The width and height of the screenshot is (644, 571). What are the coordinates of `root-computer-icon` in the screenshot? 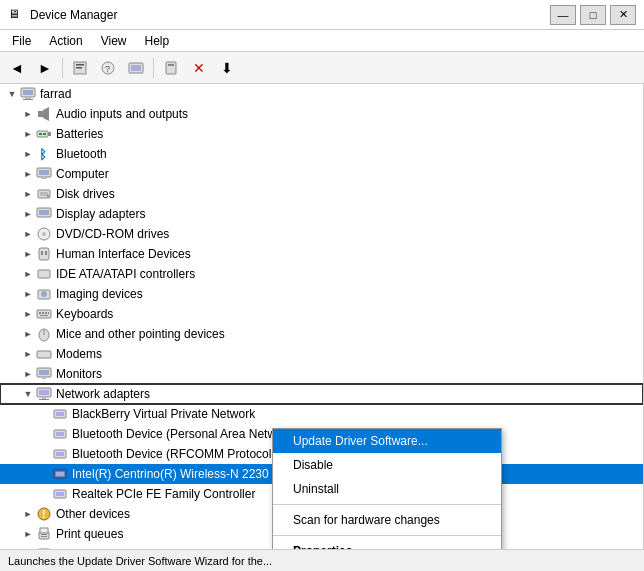 It's located at (28, 94).